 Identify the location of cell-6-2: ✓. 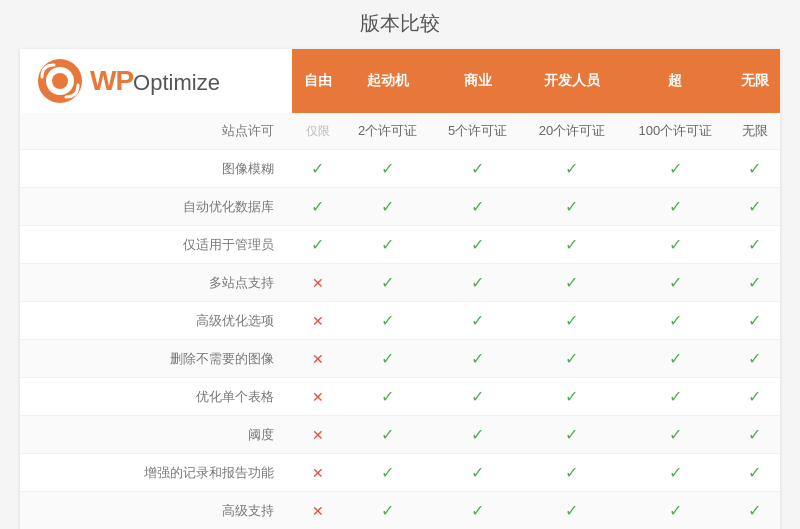
(478, 359).